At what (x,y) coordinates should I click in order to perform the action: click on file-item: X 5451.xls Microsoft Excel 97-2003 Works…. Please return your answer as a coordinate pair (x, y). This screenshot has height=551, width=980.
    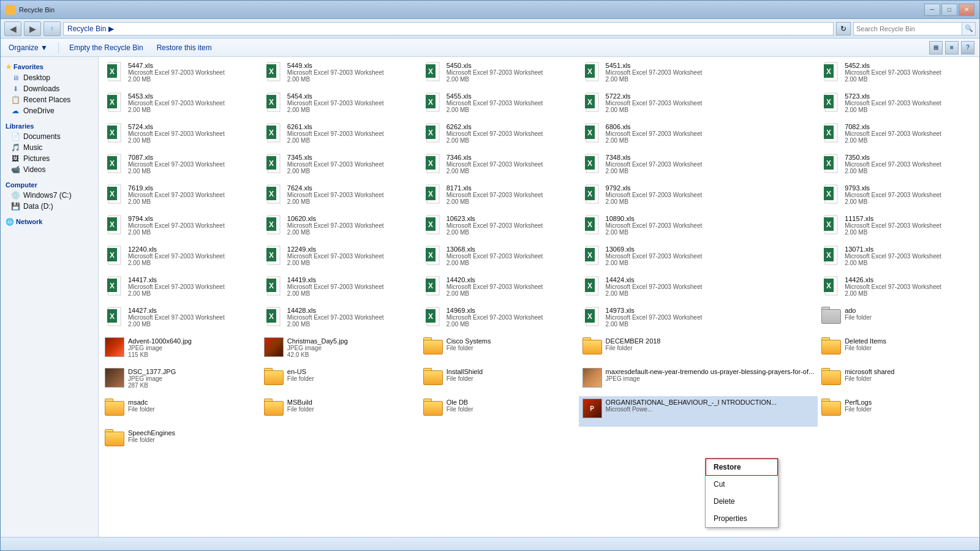
    Looking at the image, I should click on (698, 75).